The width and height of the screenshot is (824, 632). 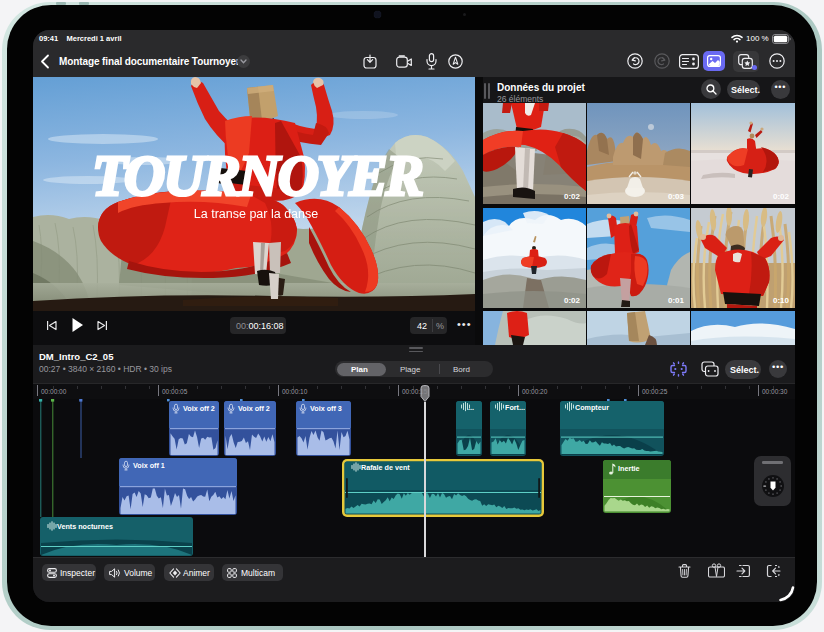 I want to click on svg-text: 00:00:10, so click(x=295, y=392).